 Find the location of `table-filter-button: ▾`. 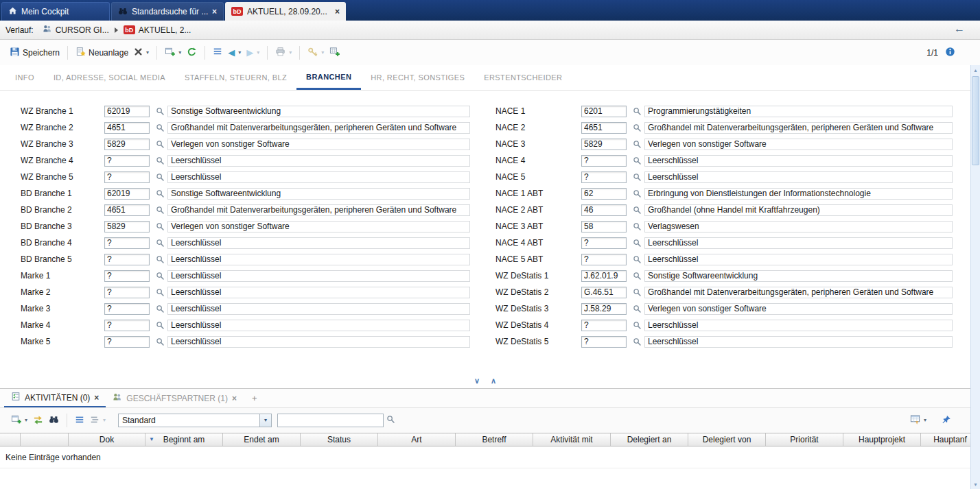

table-filter-button: ▾ is located at coordinates (918, 420).